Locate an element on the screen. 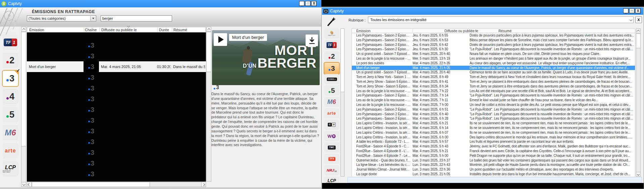 The height and width of the screenshot is (189, 644). rubrique-clear-button: X is located at coordinates (639, 20).